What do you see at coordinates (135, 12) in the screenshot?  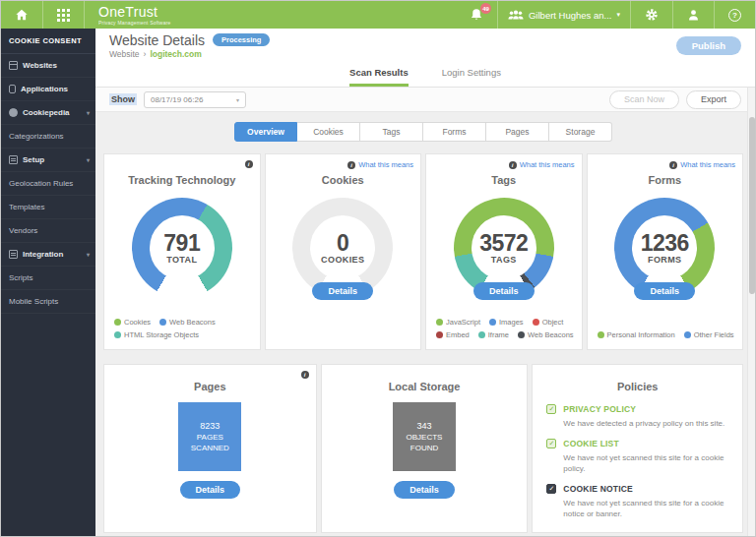 I see `brand-name: OneTrust` at bounding box center [135, 12].